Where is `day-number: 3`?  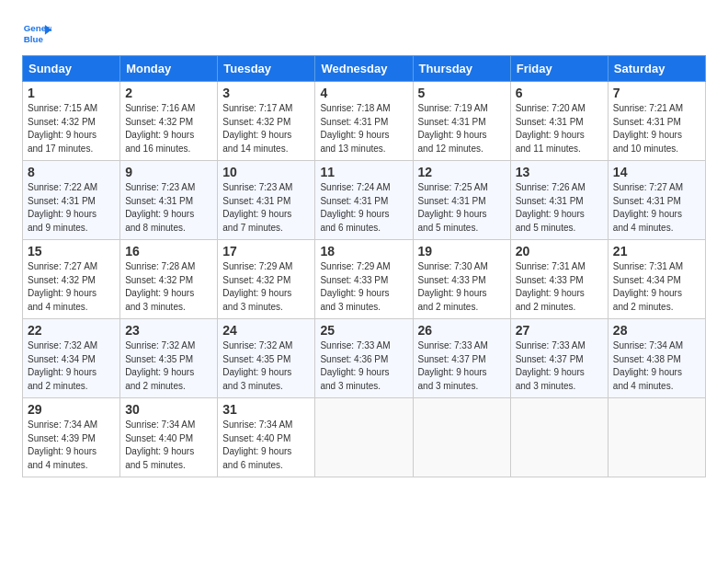
day-number: 3 is located at coordinates (267, 93).